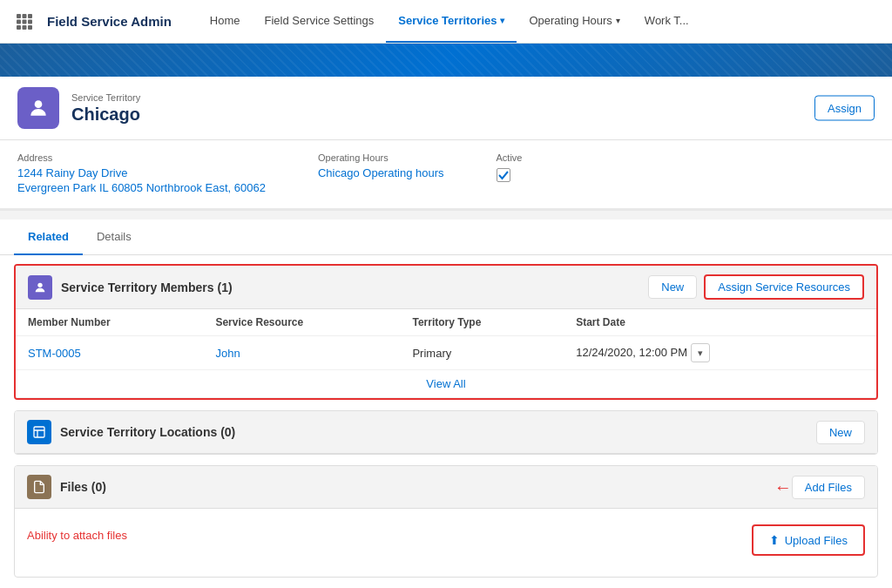 The height and width of the screenshot is (588, 892). Describe the element at coordinates (446, 383) in the screenshot. I see `view-all-link: View All` at that location.